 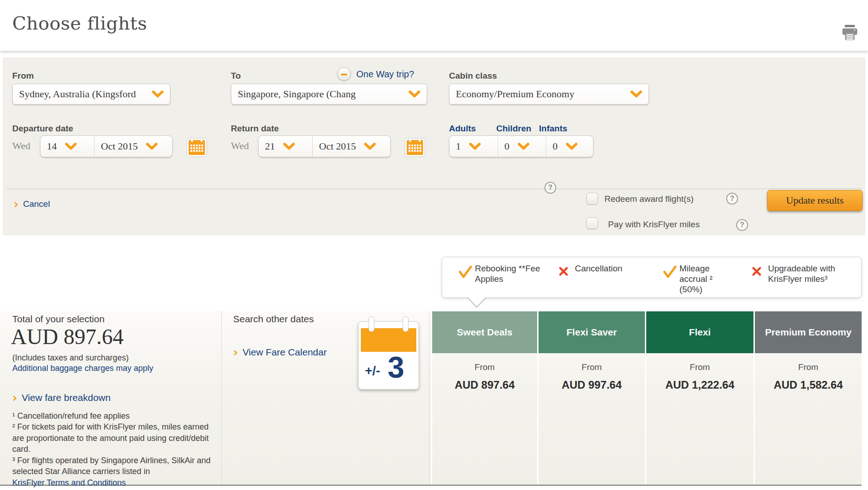 What do you see at coordinates (274, 319) in the screenshot?
I see `search-other-dates-title: Search other dates` at bounding box center [274, 319].